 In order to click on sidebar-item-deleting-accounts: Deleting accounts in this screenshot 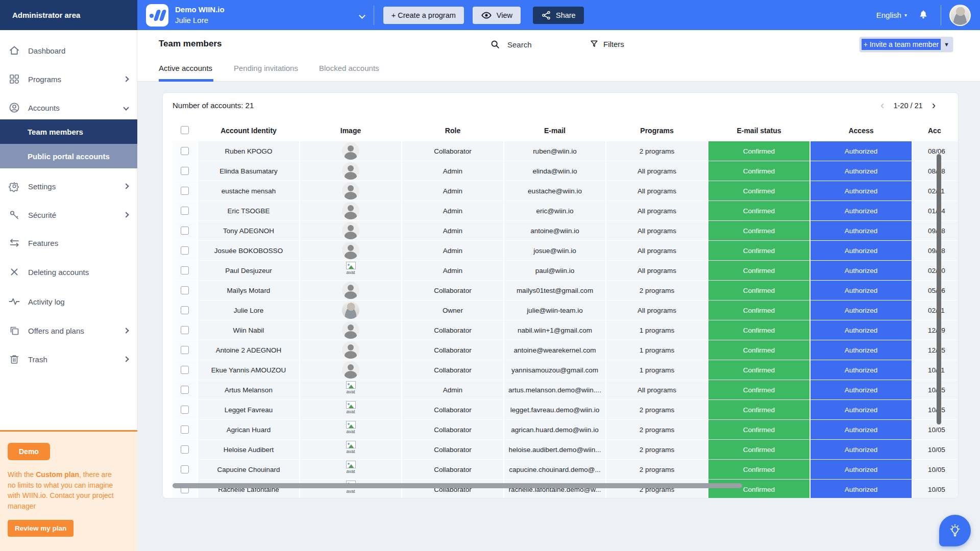, I will do `click(68, 272)`.